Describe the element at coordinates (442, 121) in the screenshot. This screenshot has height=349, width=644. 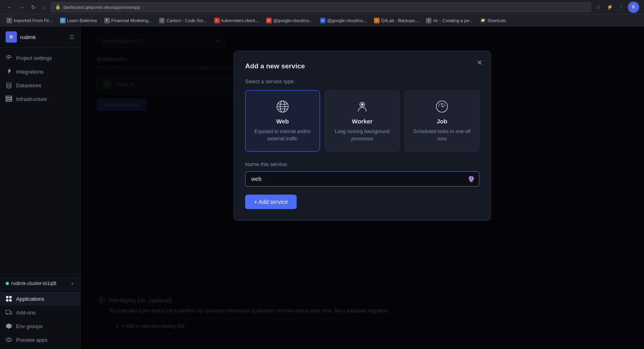
I see `service-type-job: Job Scheduled tasks or one-off runs` at that location.